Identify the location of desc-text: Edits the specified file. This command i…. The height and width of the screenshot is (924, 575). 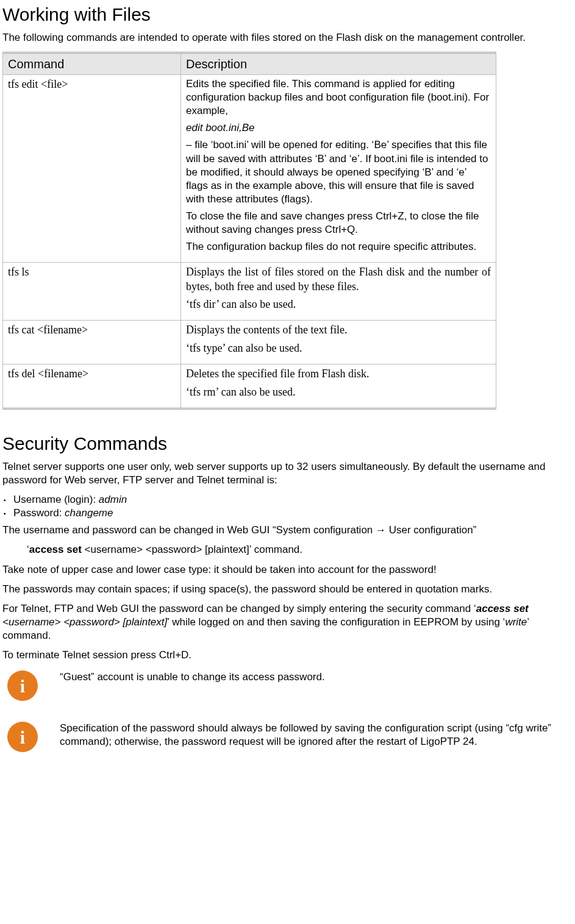
(338, 98).